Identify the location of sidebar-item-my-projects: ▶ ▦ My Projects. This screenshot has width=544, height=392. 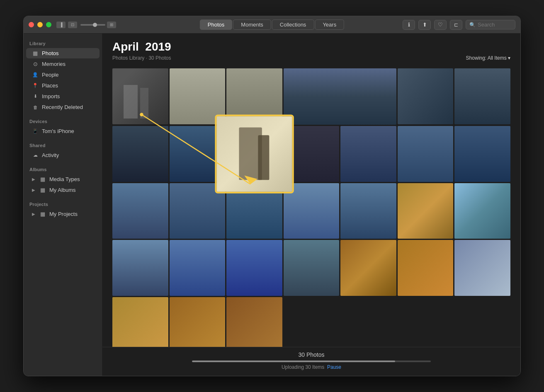
(63, 214).